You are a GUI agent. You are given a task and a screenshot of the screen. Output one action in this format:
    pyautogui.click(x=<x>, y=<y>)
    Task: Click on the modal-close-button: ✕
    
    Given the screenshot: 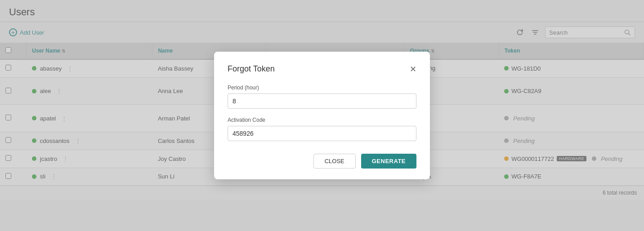 What is the action you would take?
    pyautogui.click(x=413, y=69)
    